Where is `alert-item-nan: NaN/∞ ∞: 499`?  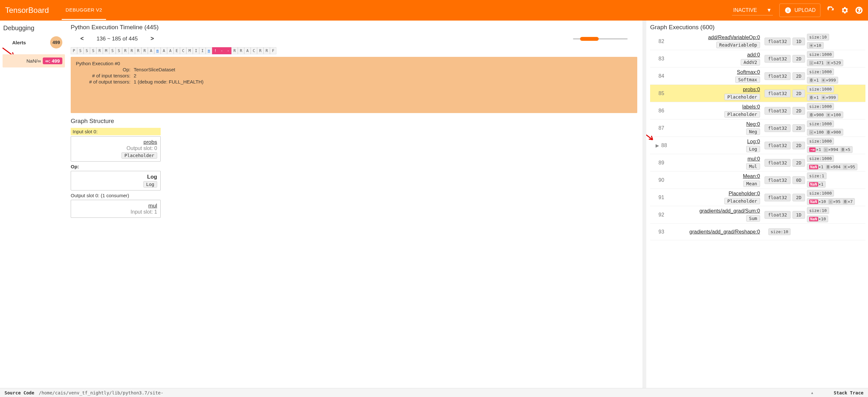
alert-item-nan: NaN/∞ ∞: 499 is located at coordinates (34, 61).